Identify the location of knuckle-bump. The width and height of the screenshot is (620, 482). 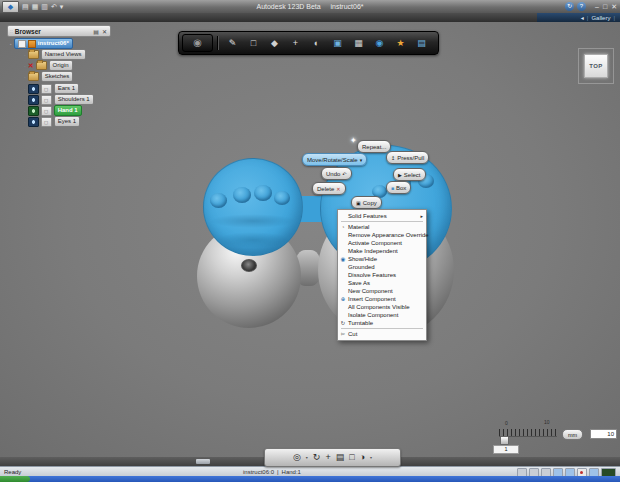
(282, 198).